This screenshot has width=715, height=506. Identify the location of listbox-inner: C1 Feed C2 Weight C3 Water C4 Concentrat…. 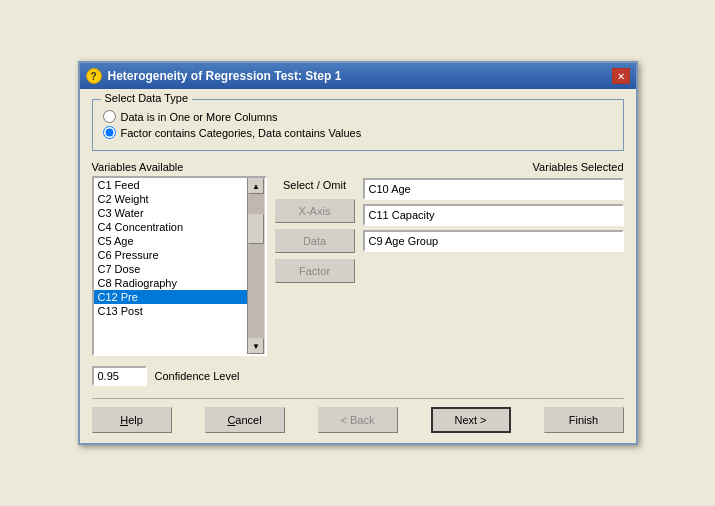
(170, 266).